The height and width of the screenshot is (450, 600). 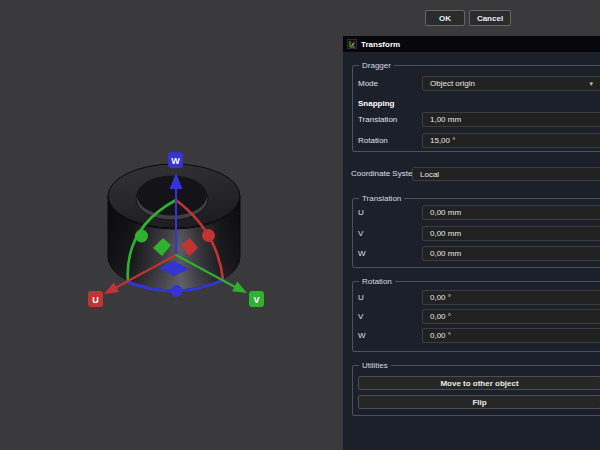 What do you see at coordinates (142, 236) in the screenshot?
I see `gizmo-sphere-handle-left` at bounding box center [142, 236].